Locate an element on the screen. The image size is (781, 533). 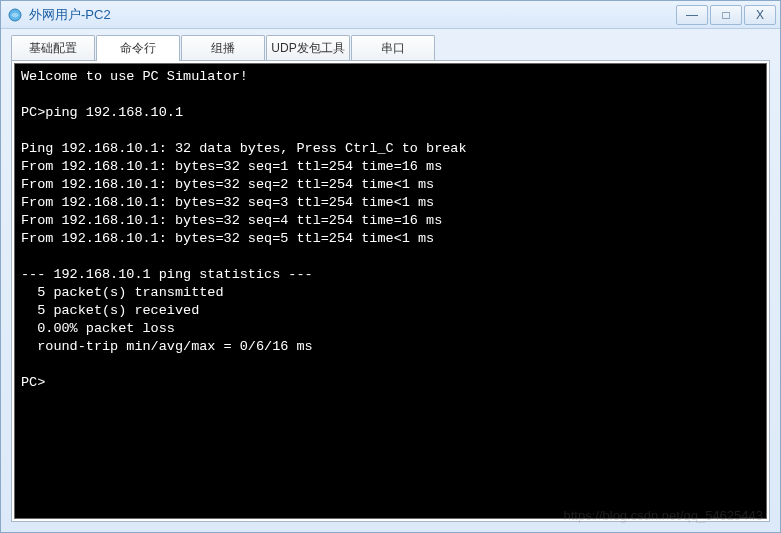
tab-basic-config: 基础配置 is located at coordinates (53, 48).